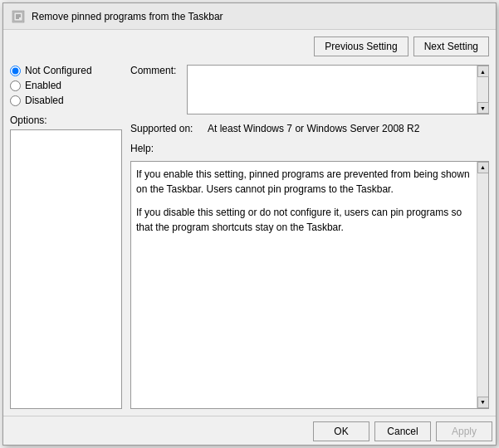 This screenshot has width=499, height=448. Describe the element at coordinates (483, 71) in the screenshot. I see `scroll-up-arrow: ▲` at that location.